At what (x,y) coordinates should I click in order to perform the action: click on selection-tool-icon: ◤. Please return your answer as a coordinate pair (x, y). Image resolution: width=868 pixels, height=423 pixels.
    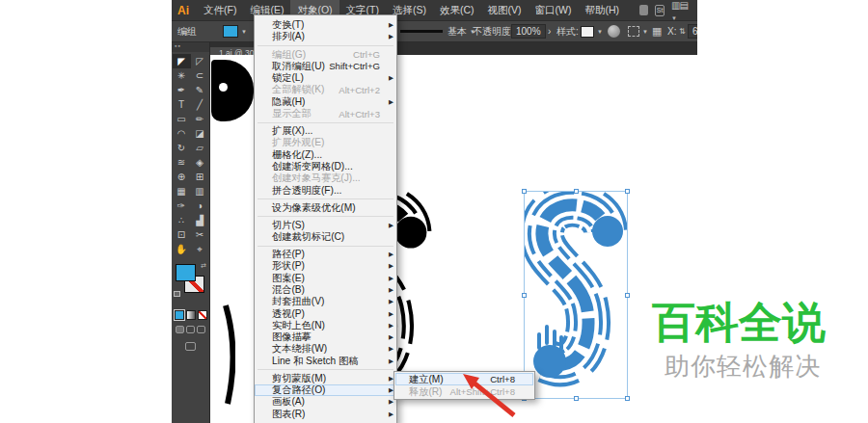
    Looking at the image, I should click on (181, 62).